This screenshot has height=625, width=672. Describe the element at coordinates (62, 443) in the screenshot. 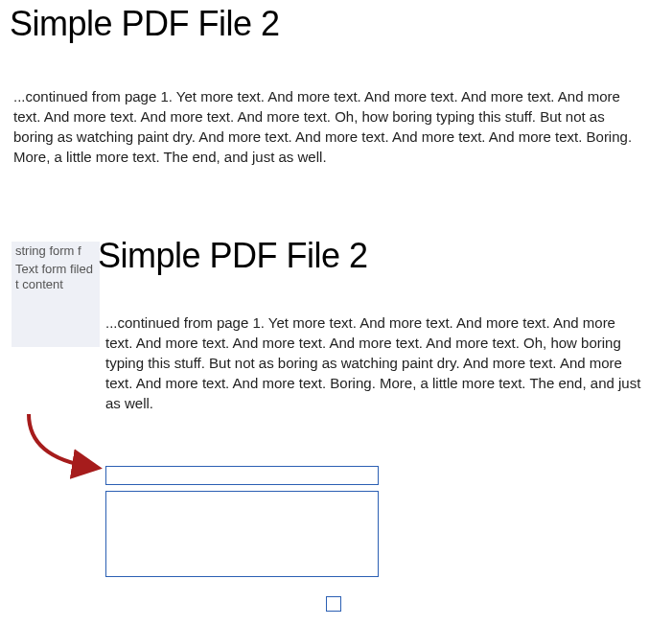

I see `annotation-arrow-icon` at that location.